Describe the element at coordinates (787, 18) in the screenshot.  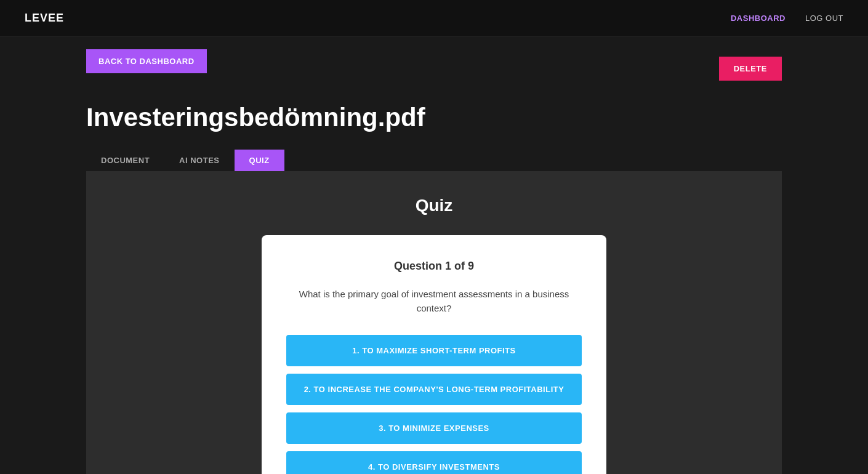
I see `nav-links: DASHBOARD LOG OUT` at that location.